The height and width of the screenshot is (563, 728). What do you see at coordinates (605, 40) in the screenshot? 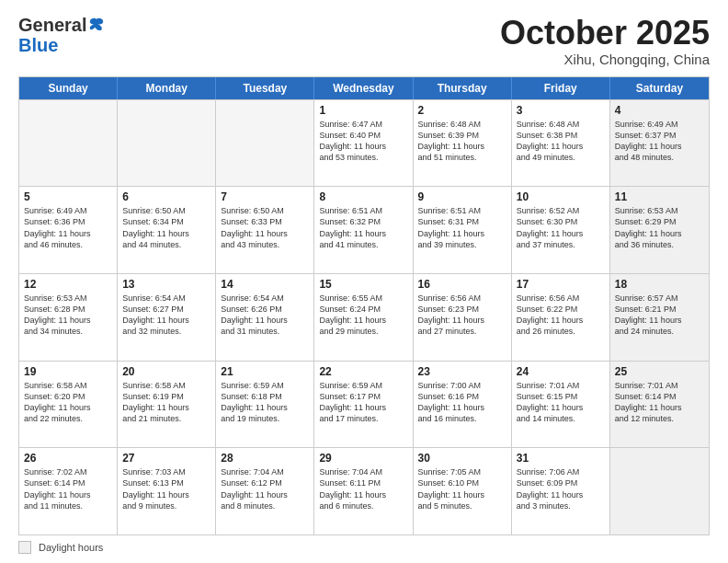
I see `title-block: October 2025 Xihu, Chongqing, China` at bounding box center [605, 40].